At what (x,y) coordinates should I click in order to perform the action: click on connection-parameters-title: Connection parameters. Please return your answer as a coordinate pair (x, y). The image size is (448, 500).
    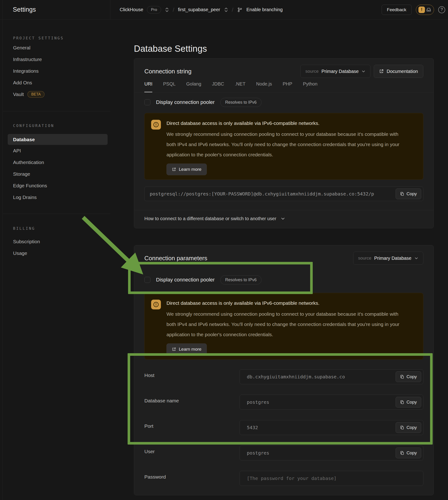
    Looking at the image, I should click on (176, 258).